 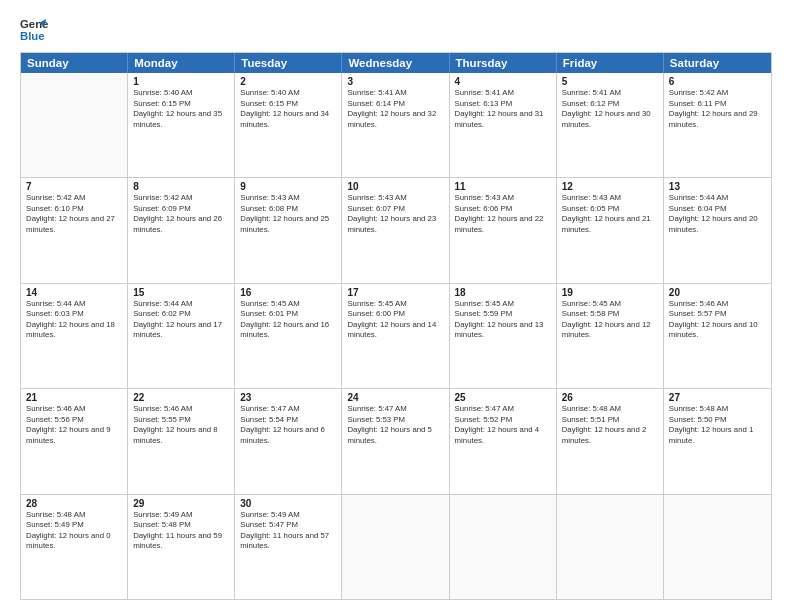 What do you see at coordinates (74, 186) in the screenshot?
I see `day-number: 7` at bounding box center [74, 186].